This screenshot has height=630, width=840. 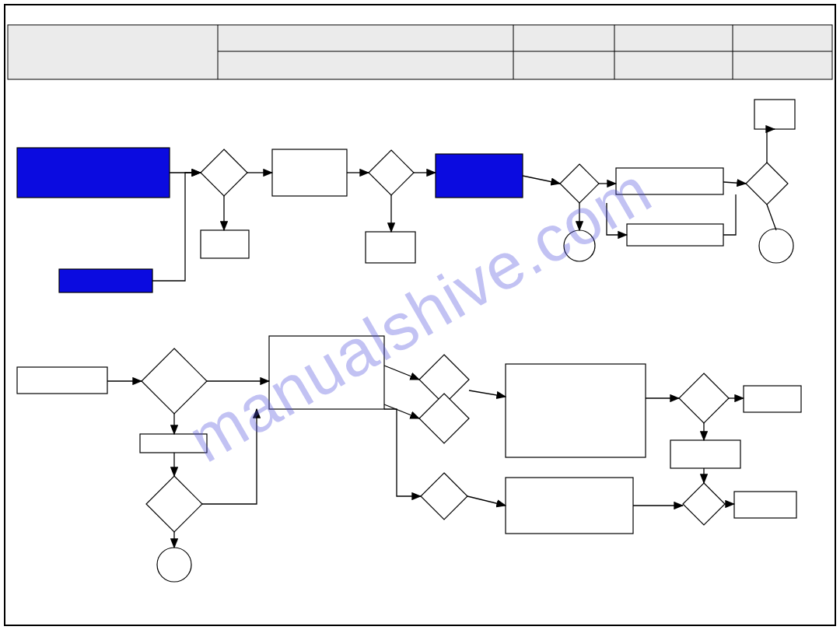 What do you see at coordinates (675, 235) in the screenshot?
I see `shape-r8` at bounding box center [675, 235].